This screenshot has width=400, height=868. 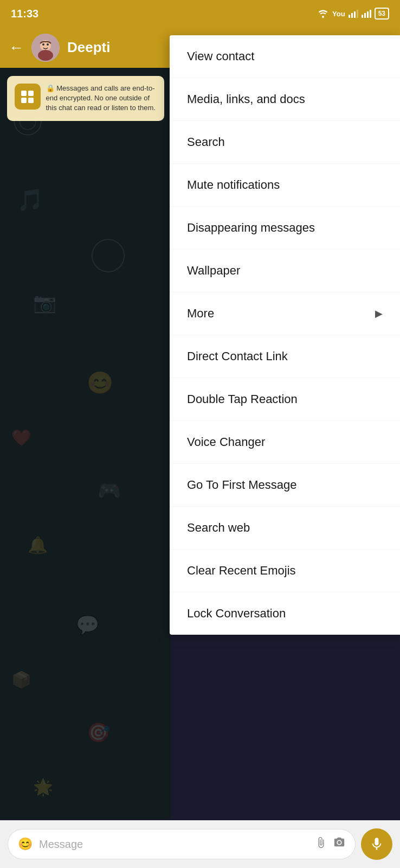 What do you see at coordinates (25, 14) in the screenshot?
I see `status-time: 11:33` at bounding box center [25, 14].